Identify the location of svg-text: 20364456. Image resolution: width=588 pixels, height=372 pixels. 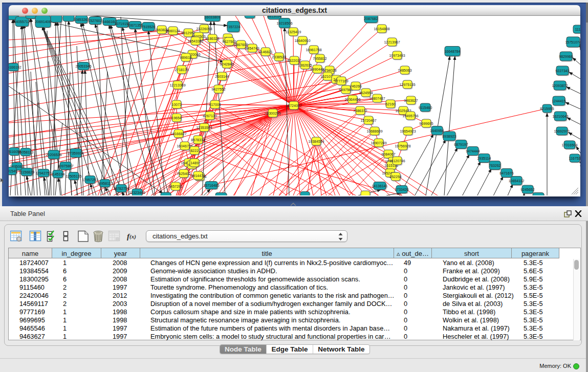
(352, 99).